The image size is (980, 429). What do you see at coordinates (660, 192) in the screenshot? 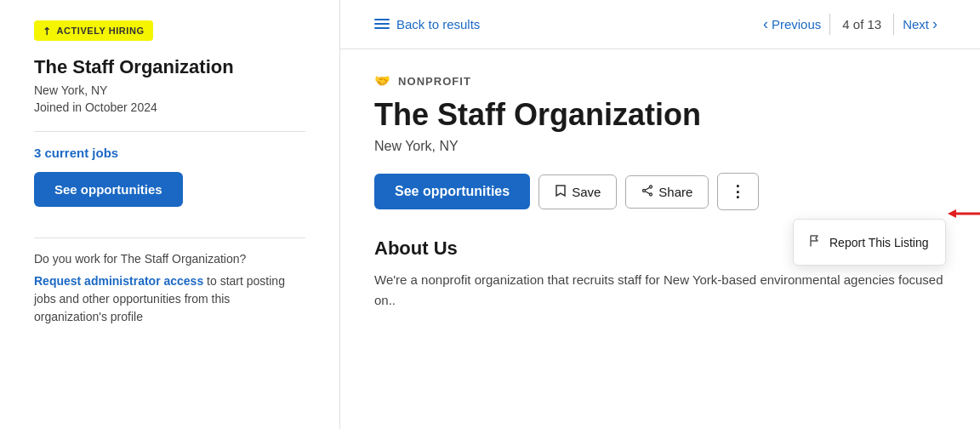
I see `action-buttons: See opportunities Save` at bounding box center [660, 192].